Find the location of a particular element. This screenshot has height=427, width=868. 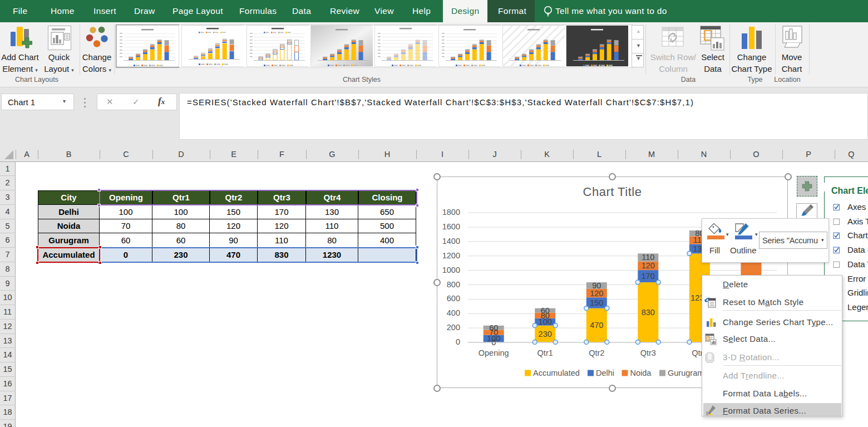

svg-text: 1800 is located at coordinates (451, 212).